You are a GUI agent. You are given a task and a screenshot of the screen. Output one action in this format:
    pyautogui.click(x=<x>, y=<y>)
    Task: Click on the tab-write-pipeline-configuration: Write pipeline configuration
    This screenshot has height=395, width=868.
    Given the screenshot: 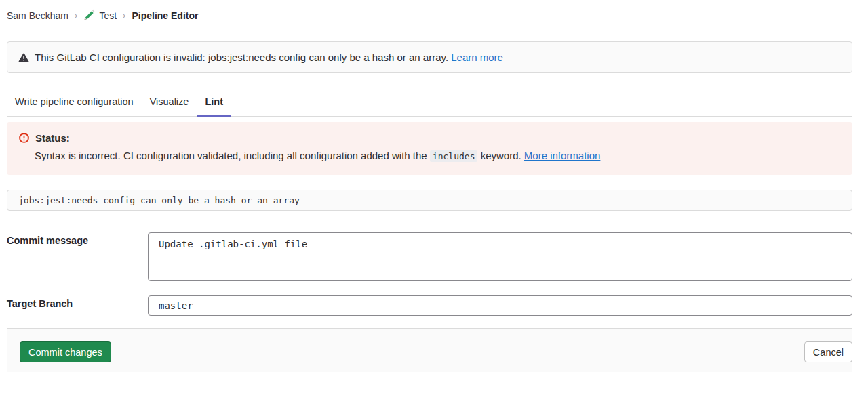 What is the action you would take?
    pyautogui.click(x=75, y=104)
    